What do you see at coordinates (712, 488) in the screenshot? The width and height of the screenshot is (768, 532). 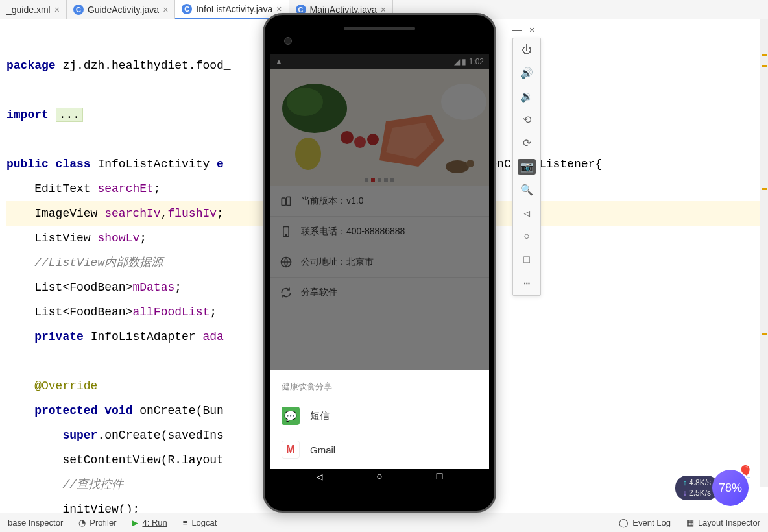 I see `network-speed-widget: 4.8K/s 2.5K/s 78% 🎈` at bounding box center [712, 488].